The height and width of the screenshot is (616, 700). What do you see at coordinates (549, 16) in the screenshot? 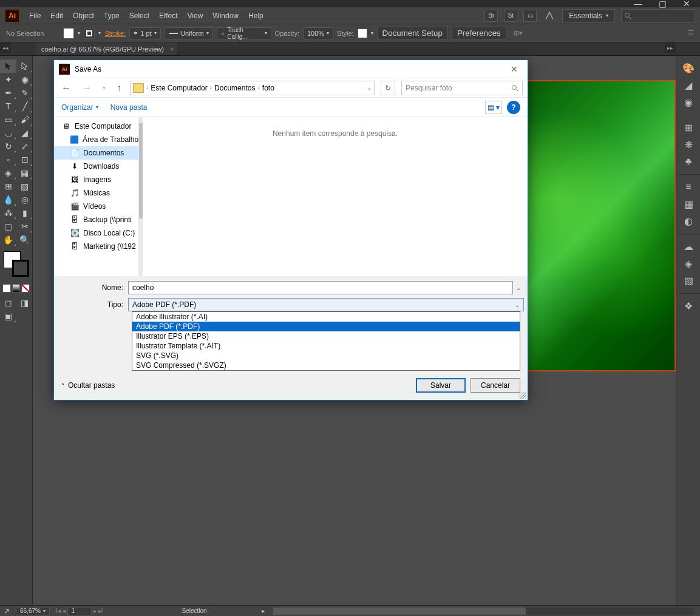
I see `gpu-icon` at bounding box center [549, 16].